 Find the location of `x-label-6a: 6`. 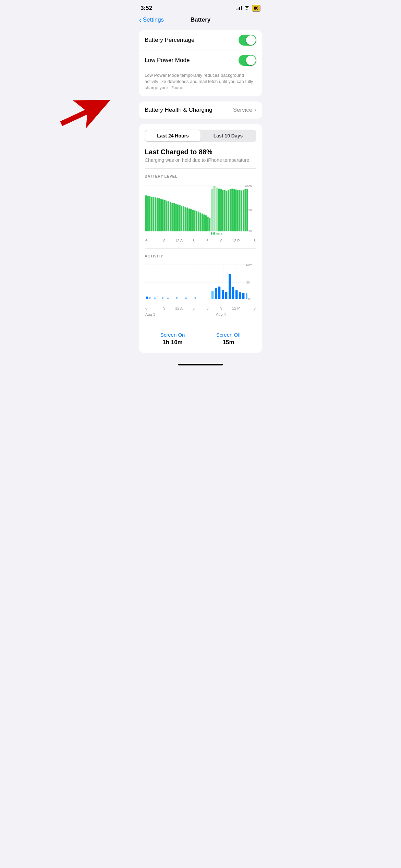

x-label-6a: 6 is located at coordinates (150, 241).